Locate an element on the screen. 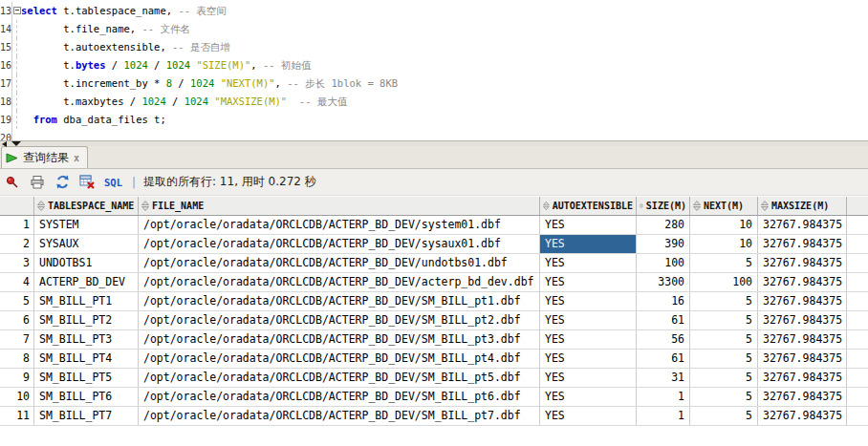 The image size is (868, 446). tab-query-result: 查询结果 x is located at coordinates (44, 157).